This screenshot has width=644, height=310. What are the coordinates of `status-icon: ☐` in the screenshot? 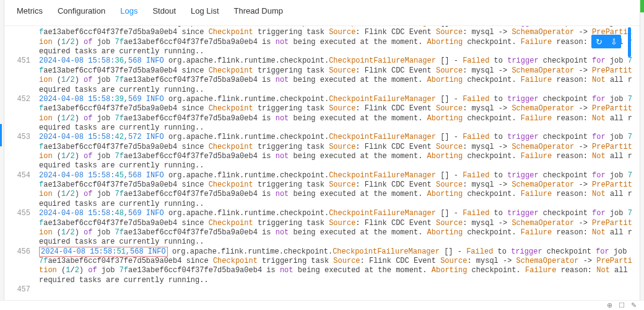 It's located at (622, 305).